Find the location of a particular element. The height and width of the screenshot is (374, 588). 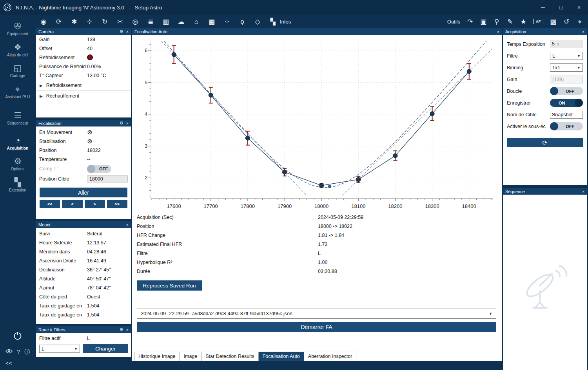

af-acquisition-label: Acquisition (Sec) is located at coordinates (227, 217).